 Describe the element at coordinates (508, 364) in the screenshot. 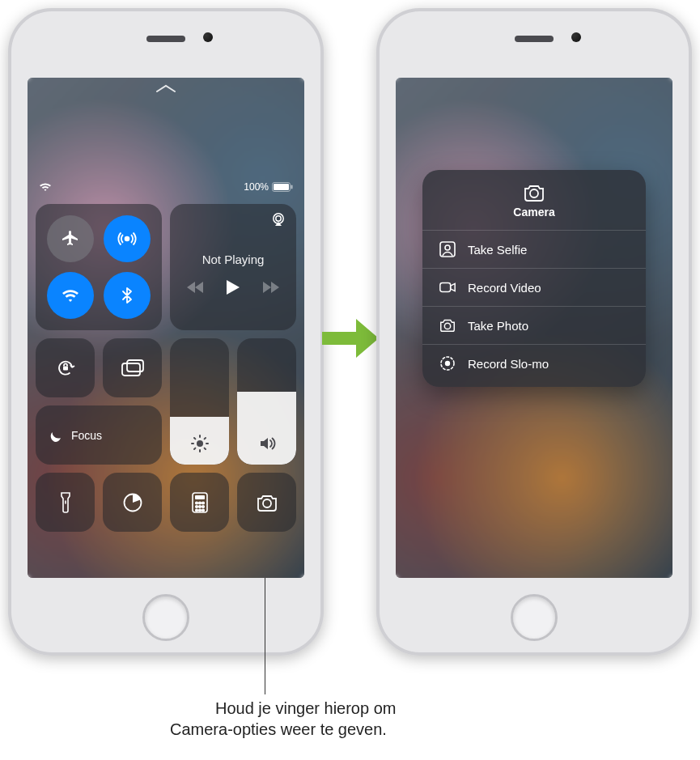

I see `menu-item-label: Record Slo-mo` at that location.